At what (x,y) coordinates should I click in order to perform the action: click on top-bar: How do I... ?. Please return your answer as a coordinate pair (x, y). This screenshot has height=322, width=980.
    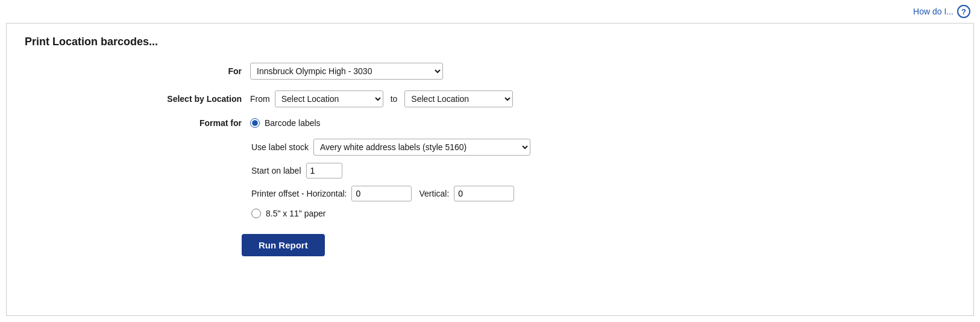
    Looking at the image, I should click on (490, 11).